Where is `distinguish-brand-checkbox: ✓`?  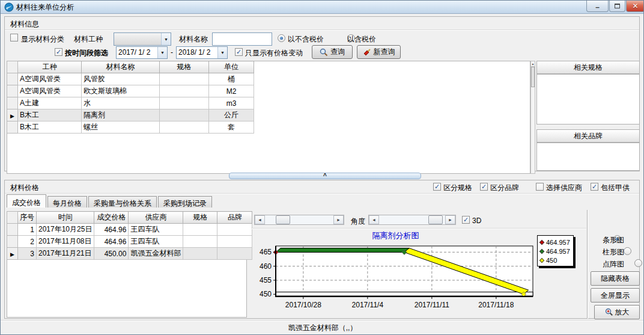 distinguish-brand-checkbox: ✓ is located at coordinates (484, 186).